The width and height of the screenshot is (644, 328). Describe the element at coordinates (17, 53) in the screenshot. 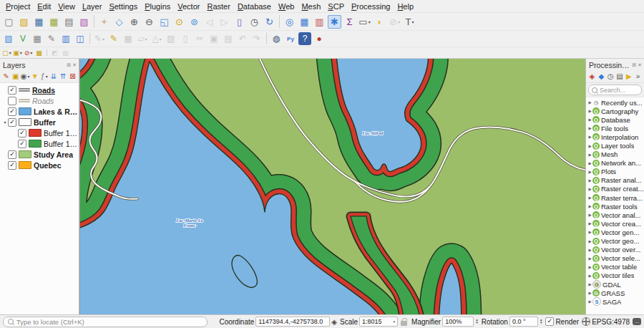

I see `select-features-by-value-icon: ▣▾` at that location.